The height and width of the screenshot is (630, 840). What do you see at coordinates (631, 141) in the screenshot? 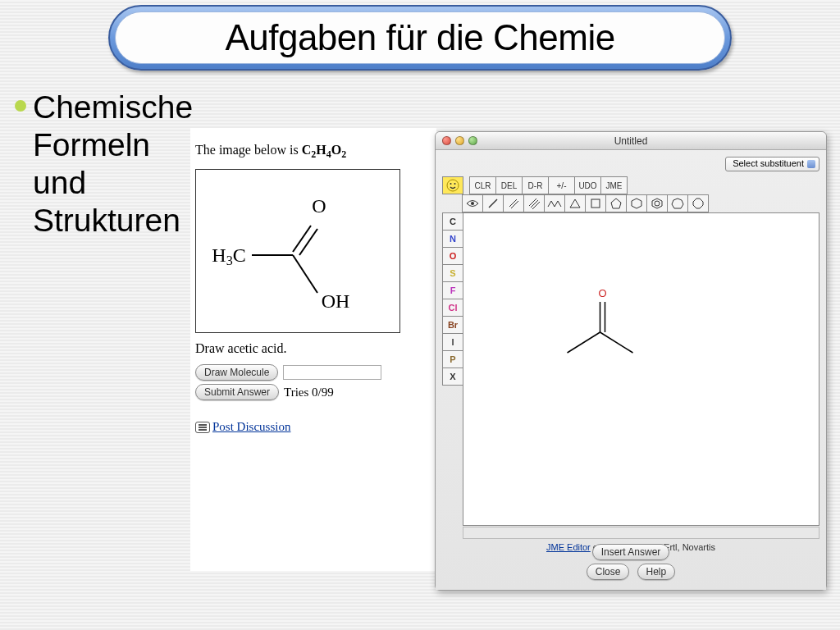
I see `window-title: Untitled` at bounding box center [631, 141].